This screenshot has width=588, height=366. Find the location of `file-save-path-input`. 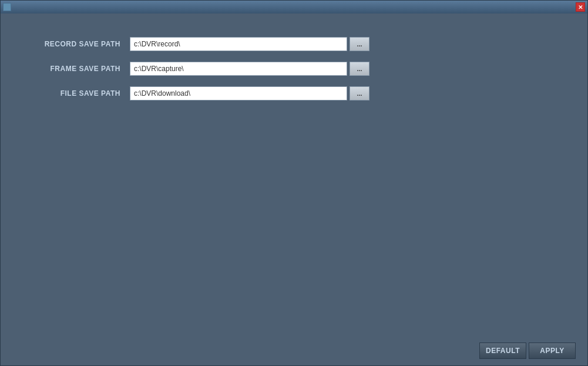

file-save-path-input is located at coordinates (238, 93).